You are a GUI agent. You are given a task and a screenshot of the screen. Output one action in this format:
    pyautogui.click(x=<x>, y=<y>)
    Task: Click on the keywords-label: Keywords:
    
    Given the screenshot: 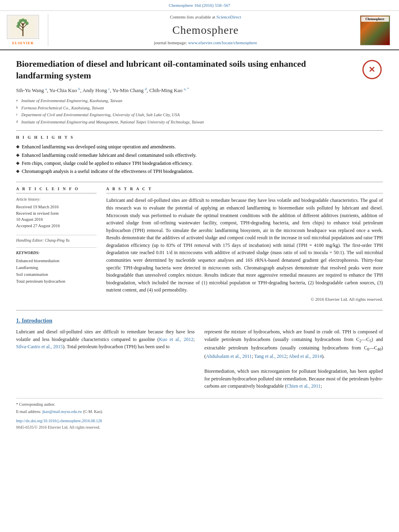 What is the action you would take?
    pyautogui.click(x=56, y=253)
    